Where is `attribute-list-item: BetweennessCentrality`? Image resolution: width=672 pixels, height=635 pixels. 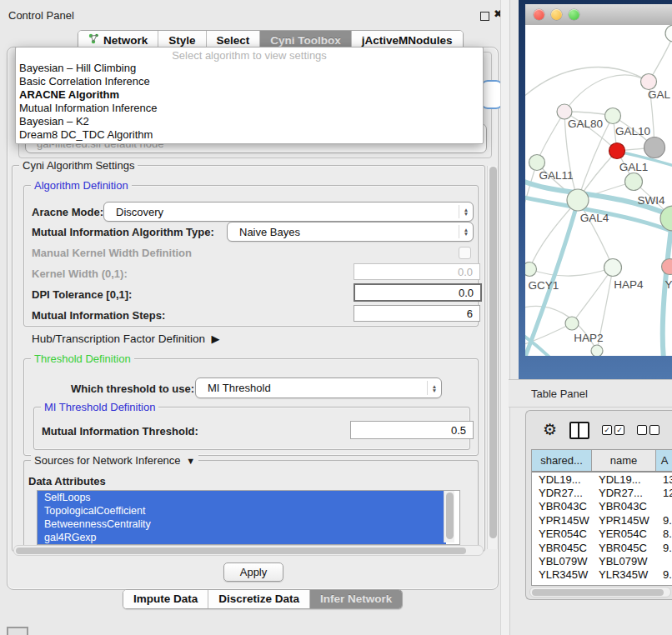 attribute-list-item: BetweennessCentrality is located at coordinates (242, 524).